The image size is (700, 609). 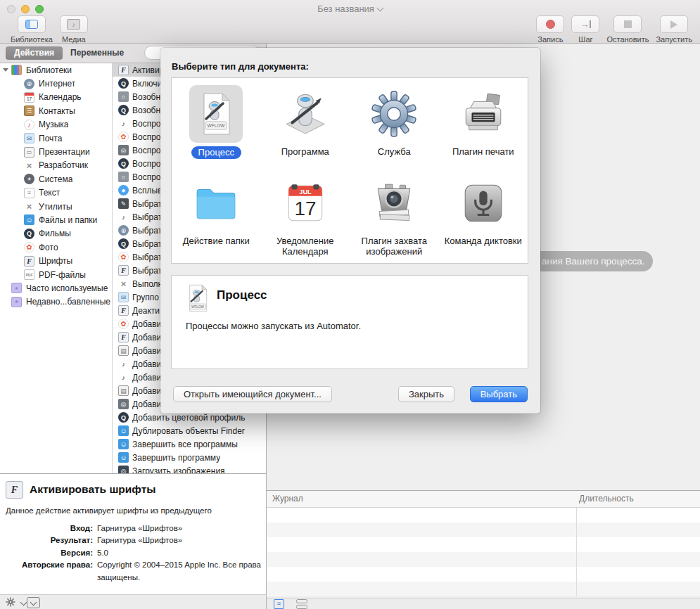 What do you see at coordinates (56, 193) in the screenshot?
I see `sidebar-item: ≡Текст` at bounding box center [56, 193].